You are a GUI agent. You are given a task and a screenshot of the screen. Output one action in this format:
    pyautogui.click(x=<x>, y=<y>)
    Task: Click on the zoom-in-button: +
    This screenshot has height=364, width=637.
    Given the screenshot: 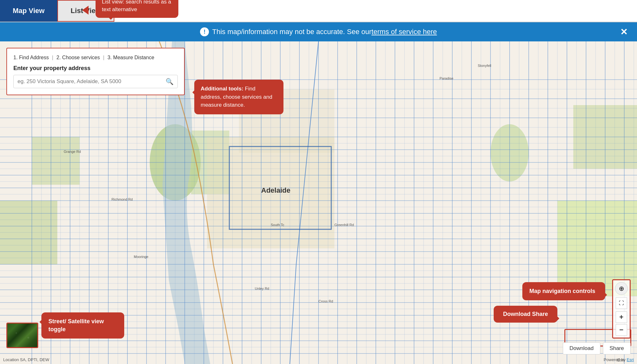 What is the action you would take?
    pyautogui.click(x=621, y=317)
    